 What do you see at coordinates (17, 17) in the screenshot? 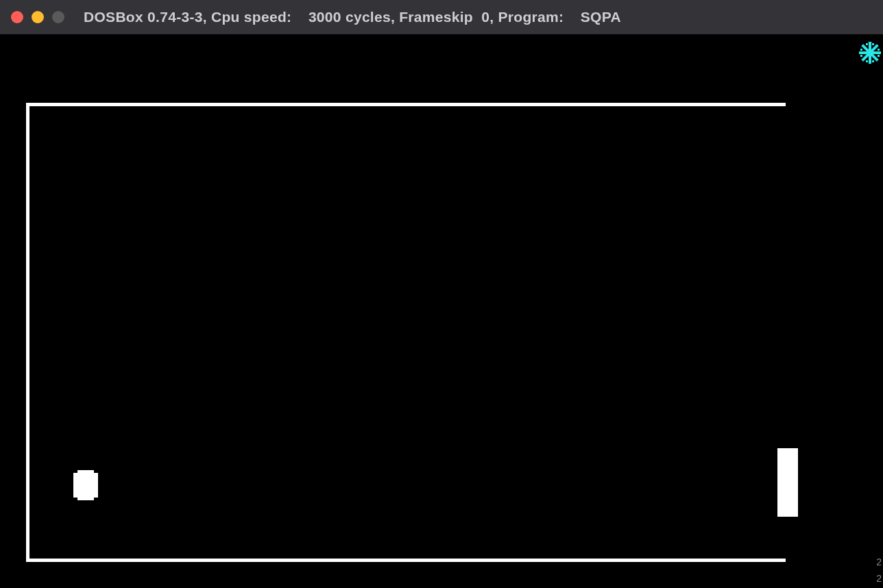
I see `close-button` at bounding box center [17, 17].